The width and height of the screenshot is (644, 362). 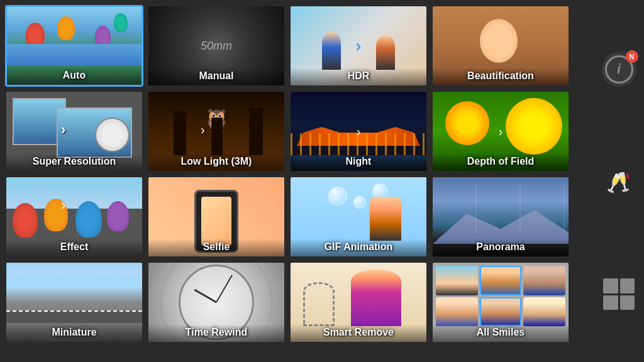 What do you see at coordinates (74, 76) in the screenshot?
I see `mode-auto-label: Auto` at bounding box center [74, 76].